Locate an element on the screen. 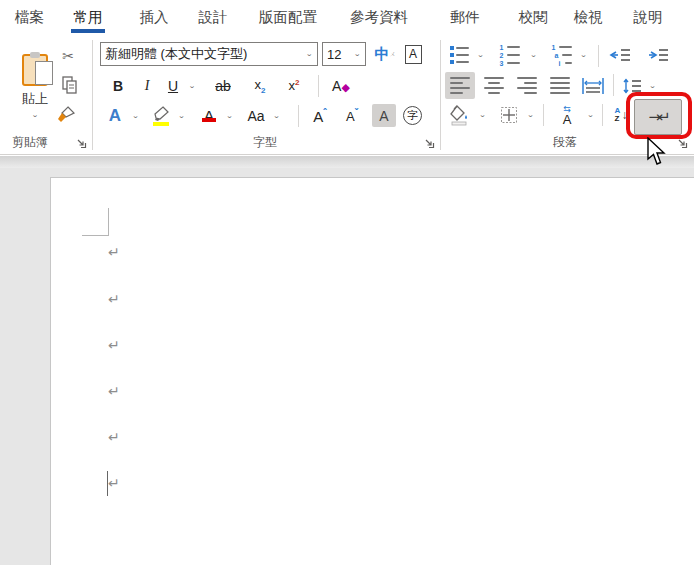 The image size is (694, 565). align-center-icon is located at coordinates (494, 86).